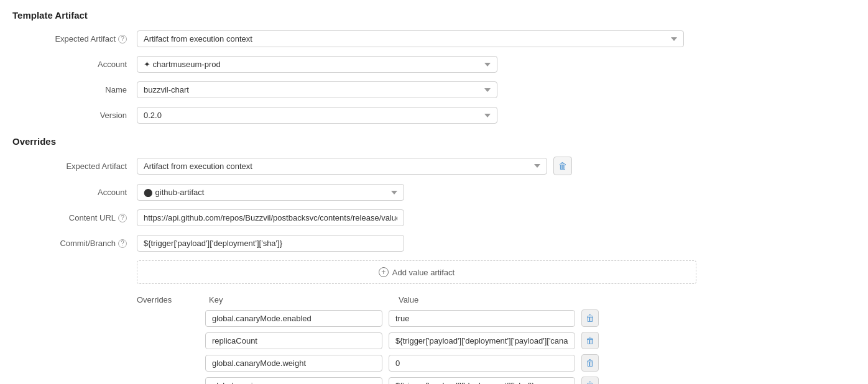 The image size is (868, 384). What do you see at coordinates (590, 318) in the screenshot?
I see `delete-icon-0: 🗑` at bounding box center [590, 318].